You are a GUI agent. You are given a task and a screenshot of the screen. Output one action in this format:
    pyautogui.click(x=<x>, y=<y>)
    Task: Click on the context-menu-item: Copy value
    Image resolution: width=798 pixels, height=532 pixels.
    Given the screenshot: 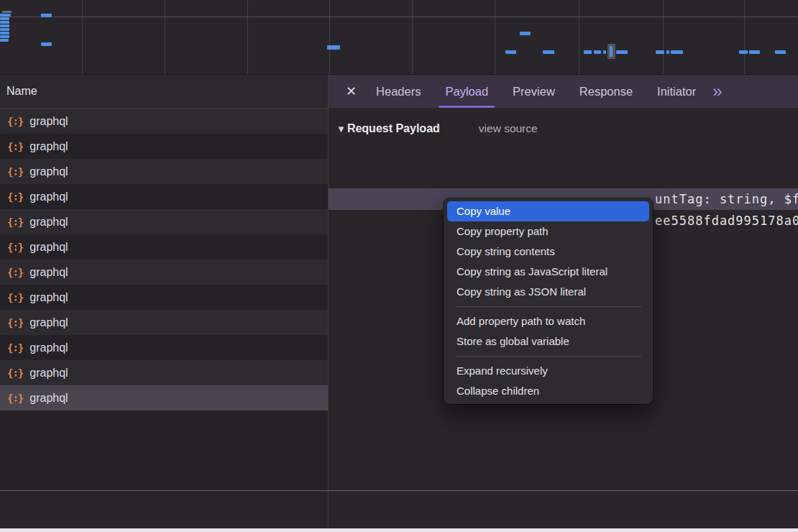 What is the action you would take?
    pyautogui.click(x=548, y=211)
    